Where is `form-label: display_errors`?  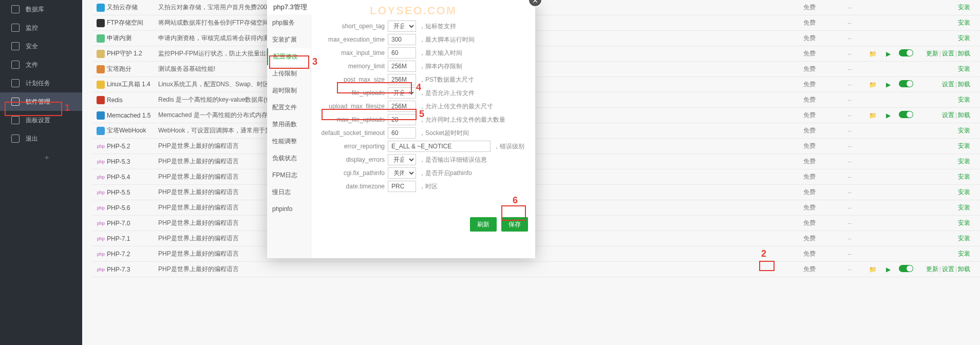
form-label: display_errors is located at coordinates (353, 160).